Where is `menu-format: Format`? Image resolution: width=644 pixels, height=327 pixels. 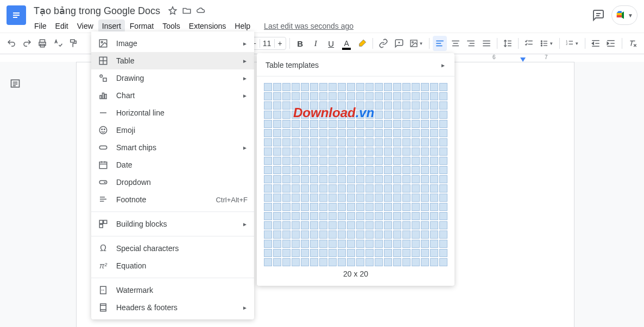 menu-format: Format is located at coordinates (142, 26).